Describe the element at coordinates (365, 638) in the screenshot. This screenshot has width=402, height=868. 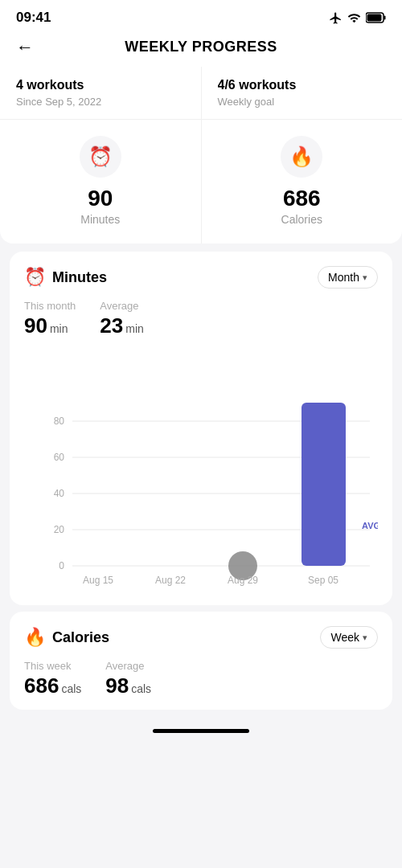
I see `calories-period-chevron: ▾` at that location.